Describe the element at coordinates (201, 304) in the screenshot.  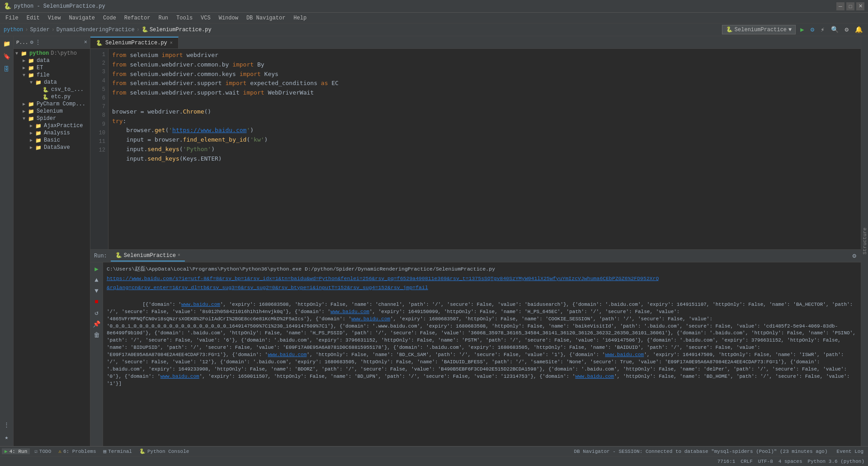
I see `domain-link-1: www.baidu.com` at that location.